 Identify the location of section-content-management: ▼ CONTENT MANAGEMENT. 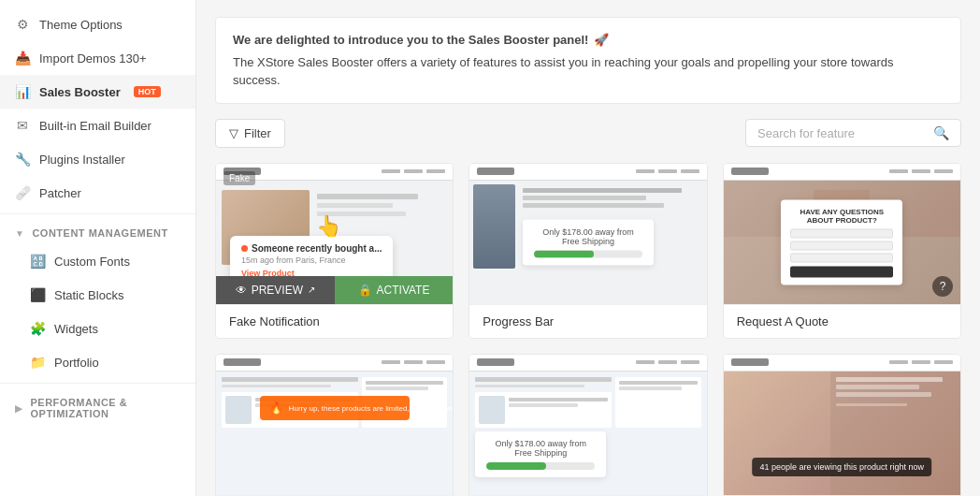
(97, 231).